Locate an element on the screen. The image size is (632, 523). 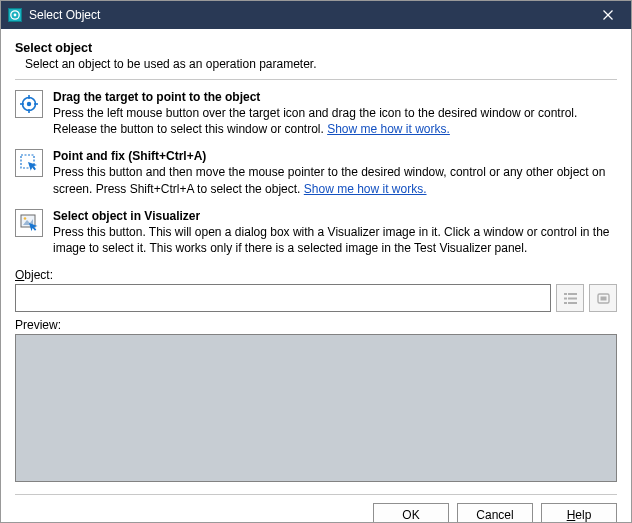
method-desc: Press the left mouse button over the tar… is located at coordinates (335, 121).